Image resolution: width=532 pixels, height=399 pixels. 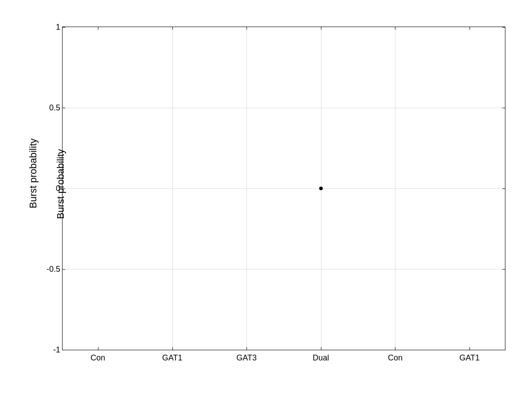 I want to click on x-tick-label: Dual, so click(x=321, y=358).